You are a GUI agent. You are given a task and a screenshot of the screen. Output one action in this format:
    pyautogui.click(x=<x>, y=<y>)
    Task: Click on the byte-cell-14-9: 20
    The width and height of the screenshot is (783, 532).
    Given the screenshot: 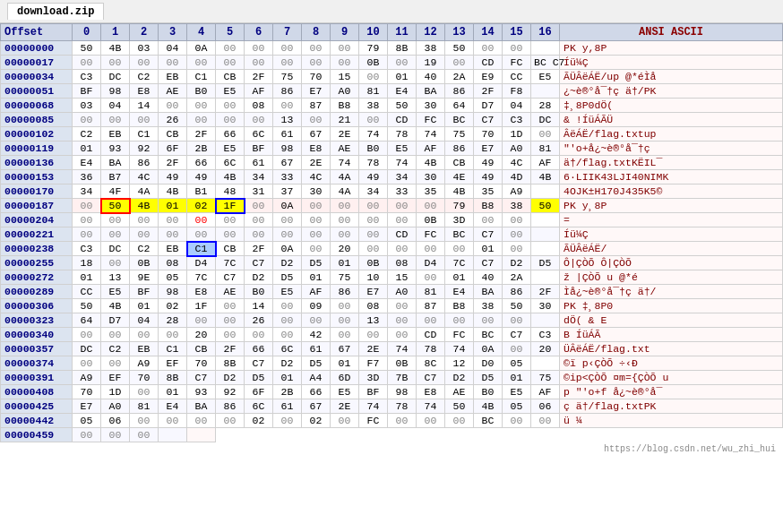 What is the action you would take?
    pyautogui.click(x=345, y=249)
    